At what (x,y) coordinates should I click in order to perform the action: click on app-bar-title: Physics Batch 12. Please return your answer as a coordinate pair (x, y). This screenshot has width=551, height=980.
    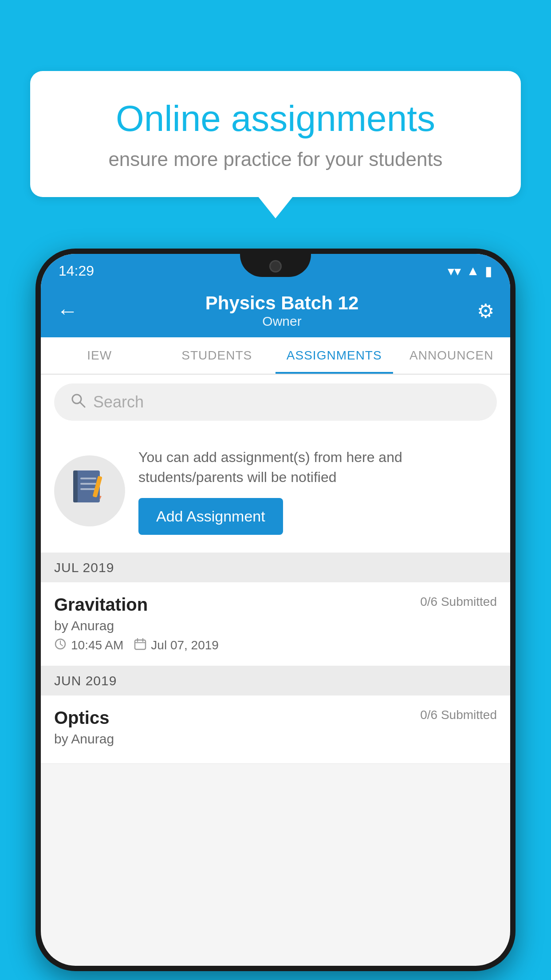
    Looking at the image, I should click on (282, 303).